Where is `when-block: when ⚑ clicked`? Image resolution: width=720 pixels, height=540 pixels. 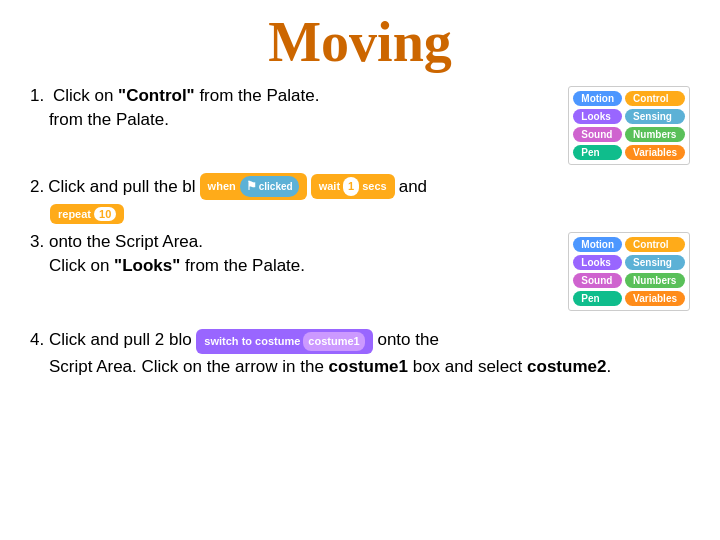 when-block: when ⚑ clicked is located at coordinates (254, 186).